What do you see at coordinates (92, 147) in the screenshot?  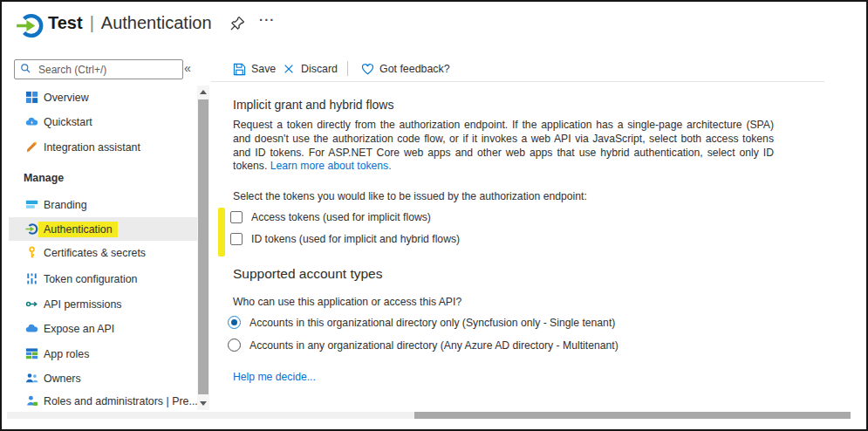 I see `sidebar-item-label: Integration assistant` at bounding box center [92, 147].